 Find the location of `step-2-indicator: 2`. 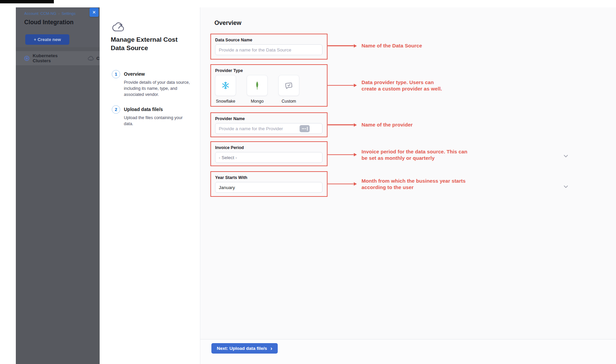

step-2-indicator: 2 is located at coordinates (116, 110).